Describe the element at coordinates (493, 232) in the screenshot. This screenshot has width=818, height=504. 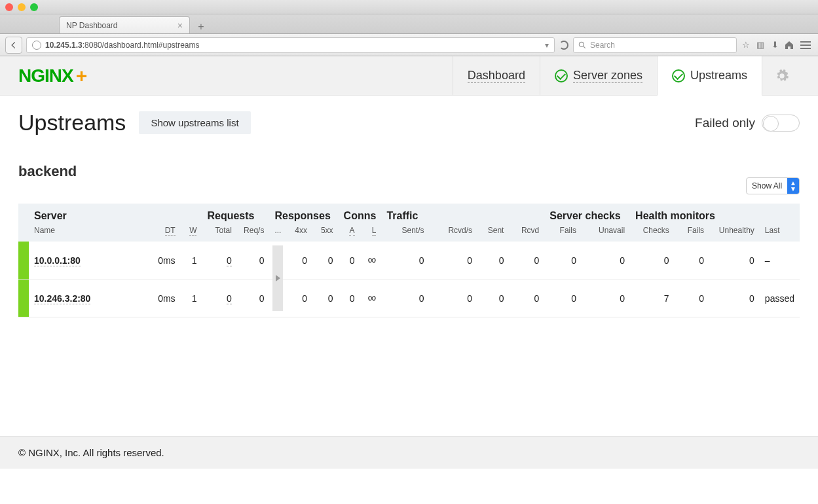
I see `col-sent: Sent` at that location.